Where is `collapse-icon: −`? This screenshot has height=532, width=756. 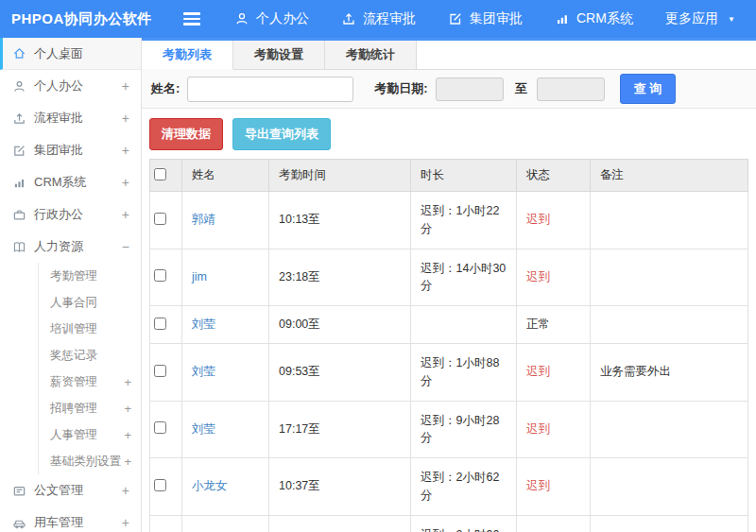 collapse-icon: − is located at coordinates (126, 247).